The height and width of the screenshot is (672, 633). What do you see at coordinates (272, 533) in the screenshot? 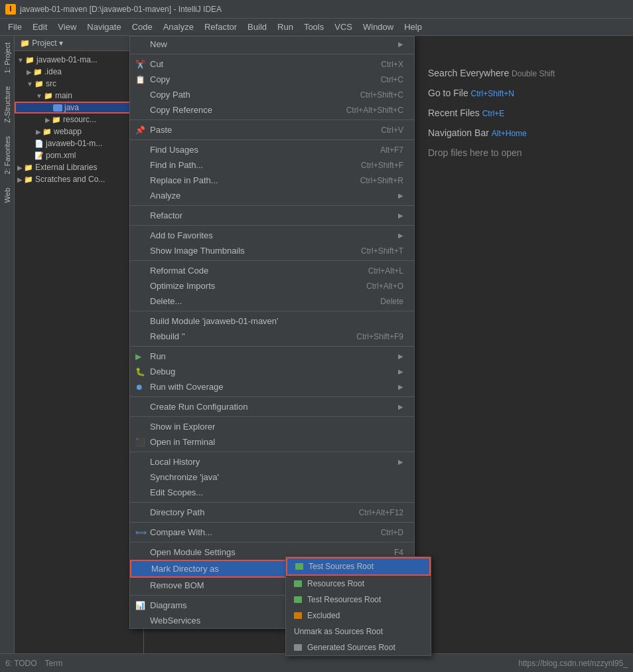
I see `ctx-item-compare-with: ⟺Compare With...Ctrl+D` at bounding box center [272, 533].